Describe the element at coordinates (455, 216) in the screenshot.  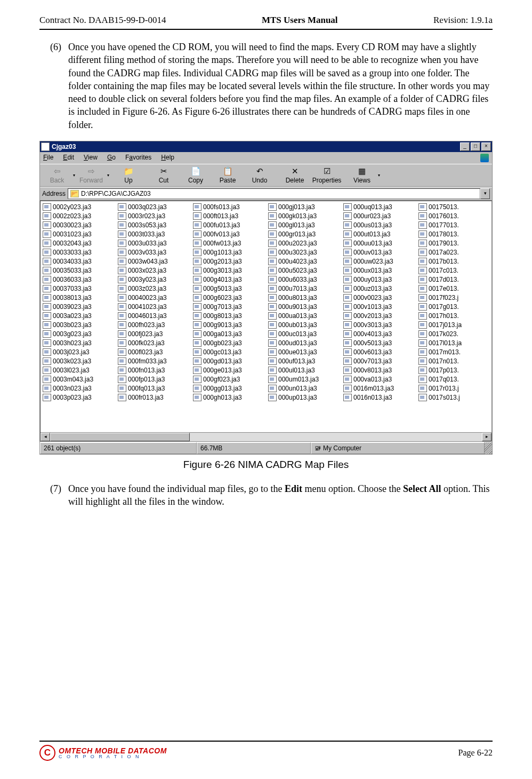
I see `file-item: 00176013.` at that location.